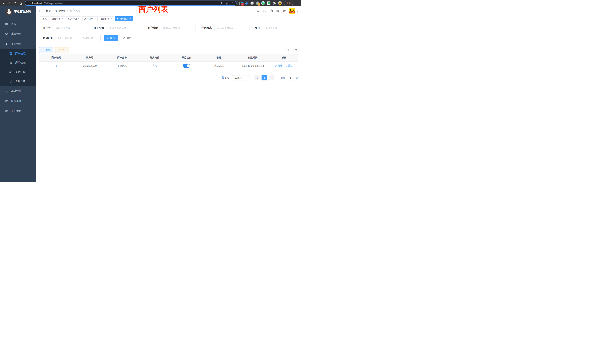  I want to click on refresh-icon, so click(296, 50).